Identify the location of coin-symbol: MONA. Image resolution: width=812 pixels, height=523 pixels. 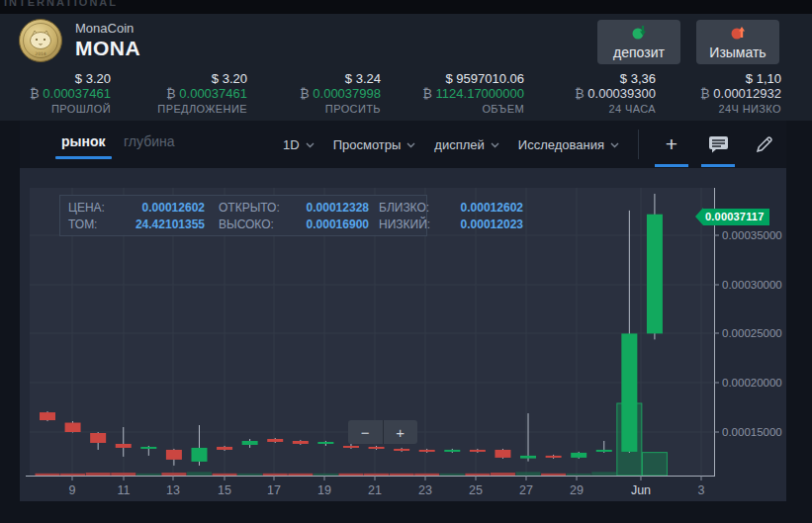
(108, 48).